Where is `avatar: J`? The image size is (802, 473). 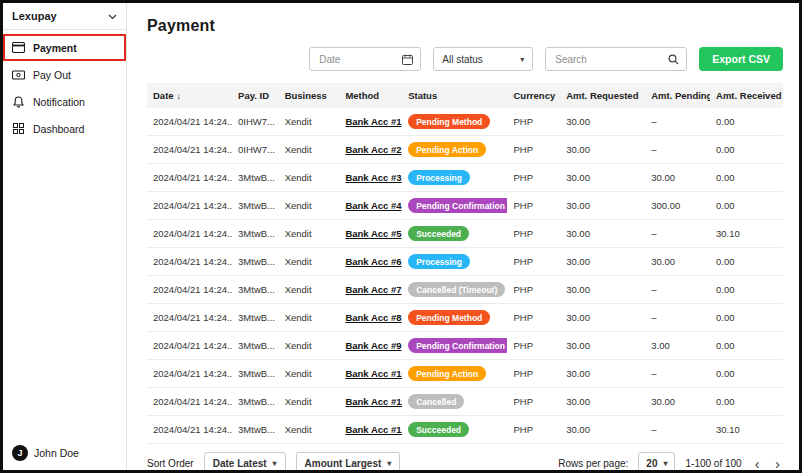 avatar: J is located at coordinates (20, 453).